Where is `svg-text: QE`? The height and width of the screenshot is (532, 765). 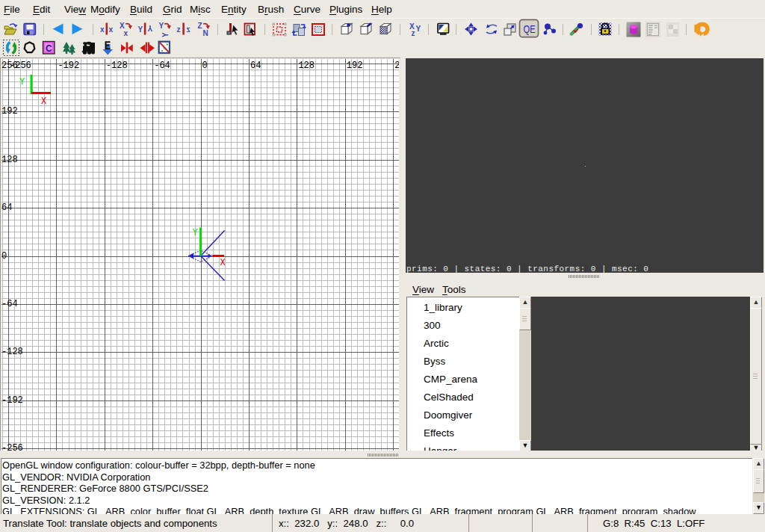
svg-text: QE is located at coordinates (530, 30).